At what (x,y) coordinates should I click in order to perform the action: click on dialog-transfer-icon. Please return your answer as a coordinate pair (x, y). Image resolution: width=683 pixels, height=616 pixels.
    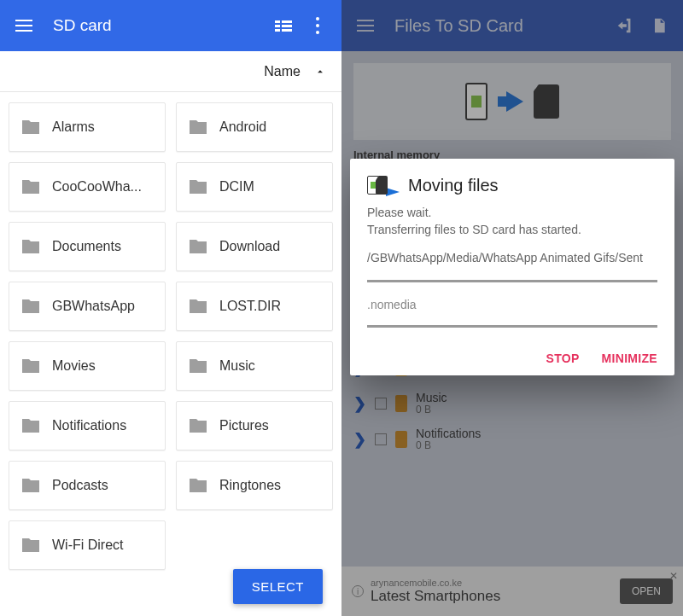
    Looking at the image, I should click on (383, 185).